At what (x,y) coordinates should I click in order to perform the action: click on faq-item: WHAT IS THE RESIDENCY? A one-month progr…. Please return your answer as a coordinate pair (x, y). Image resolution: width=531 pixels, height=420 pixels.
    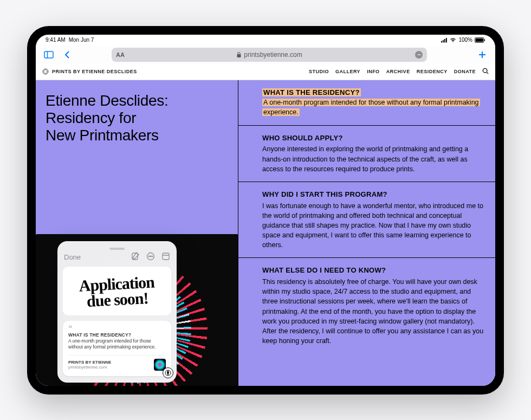
    Looking at the image, I should click on (367, 103).